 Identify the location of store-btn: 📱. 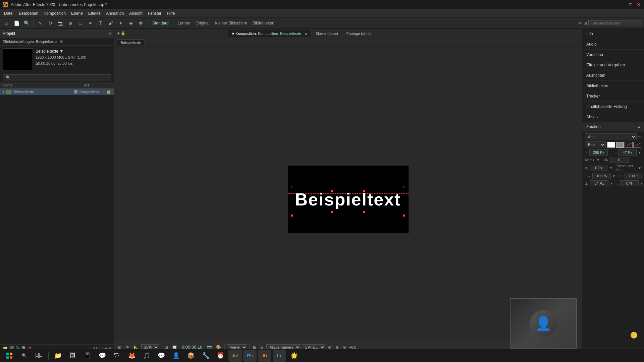
(88, 356).